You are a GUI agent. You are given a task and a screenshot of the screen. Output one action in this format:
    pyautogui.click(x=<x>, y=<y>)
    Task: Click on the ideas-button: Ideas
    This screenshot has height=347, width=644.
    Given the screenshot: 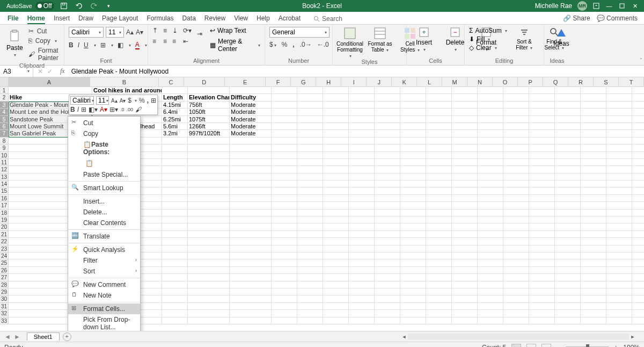 What is the action you would take?
    pyautogui.click(x=561, y=37)
    